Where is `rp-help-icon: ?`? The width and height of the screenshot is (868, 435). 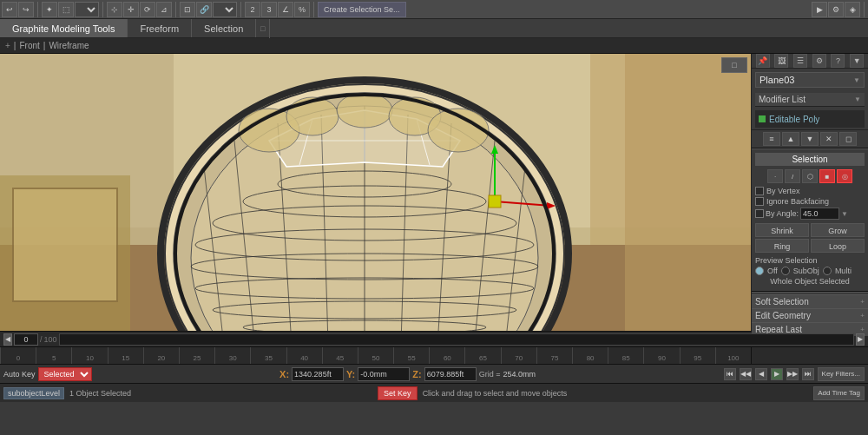 rp-help-icon: ? is located at coordinates (838, 61).